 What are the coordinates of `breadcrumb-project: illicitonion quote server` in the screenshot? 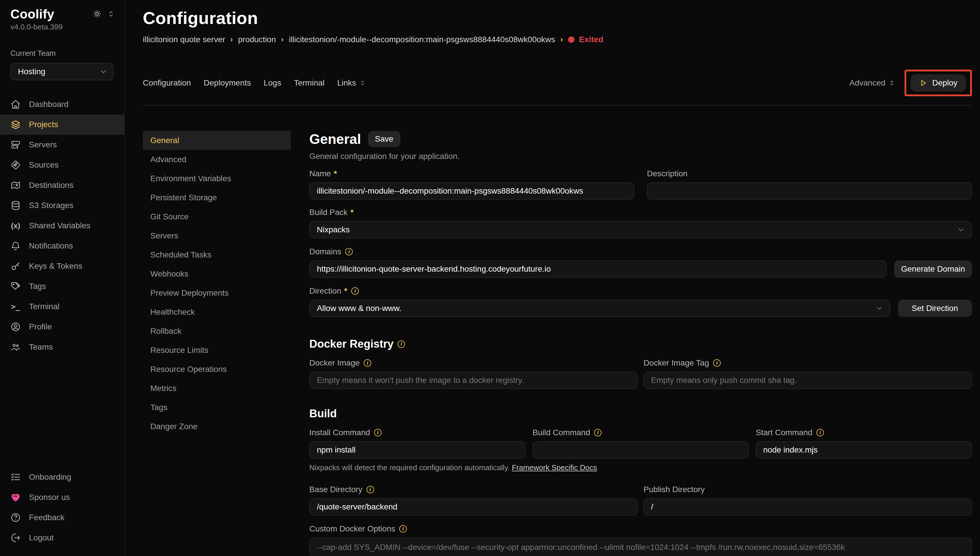 It's located at (184, 40).